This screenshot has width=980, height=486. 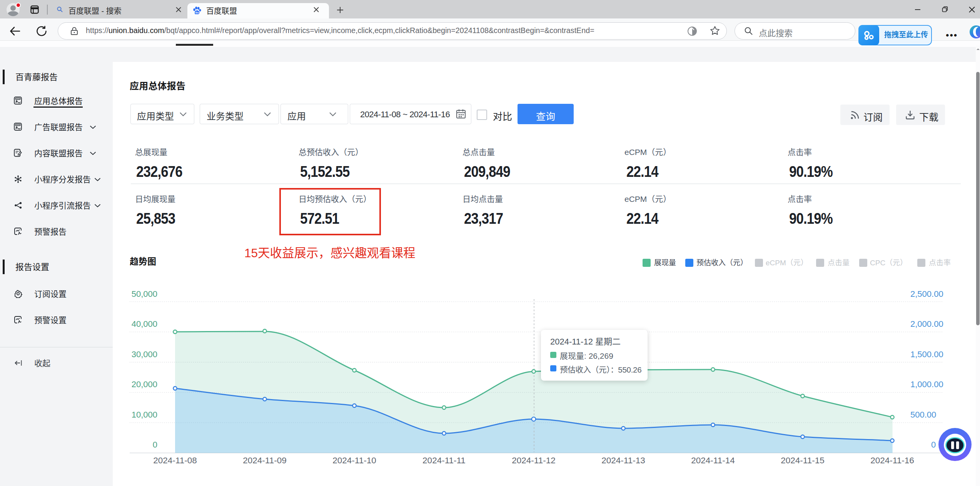 I want to click on svg-text: 2024-11-14, so click(x=713, y=461).